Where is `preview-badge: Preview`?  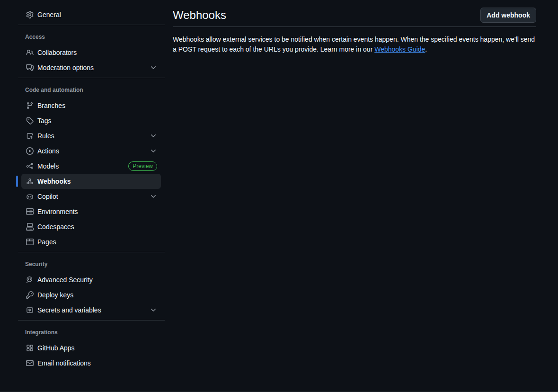
preview-badge: Preview is located at coordinates (143, 166).